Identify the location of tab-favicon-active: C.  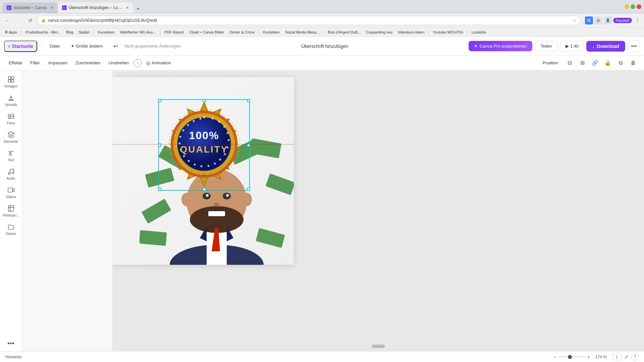
(64, 8).